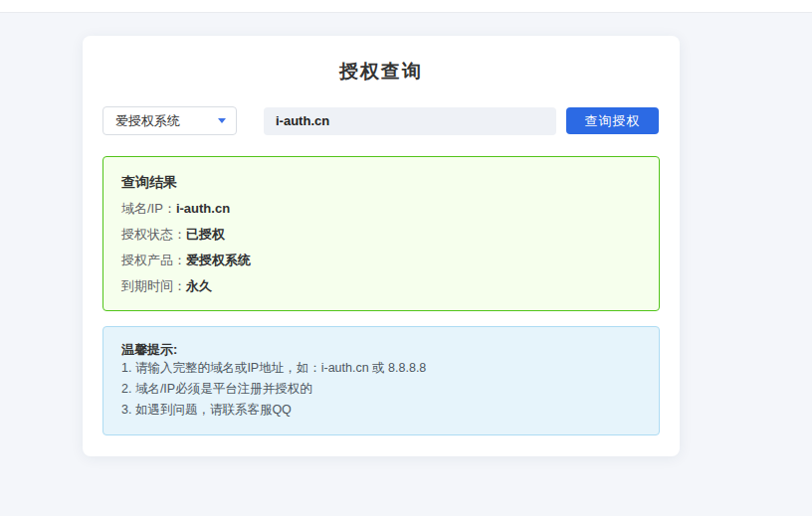 The height and width of the screenshot is (516, 812). What do you see at coordinates (406, 6) in the screenshot?
I see `top-bar` at bounding box center [406, 6].